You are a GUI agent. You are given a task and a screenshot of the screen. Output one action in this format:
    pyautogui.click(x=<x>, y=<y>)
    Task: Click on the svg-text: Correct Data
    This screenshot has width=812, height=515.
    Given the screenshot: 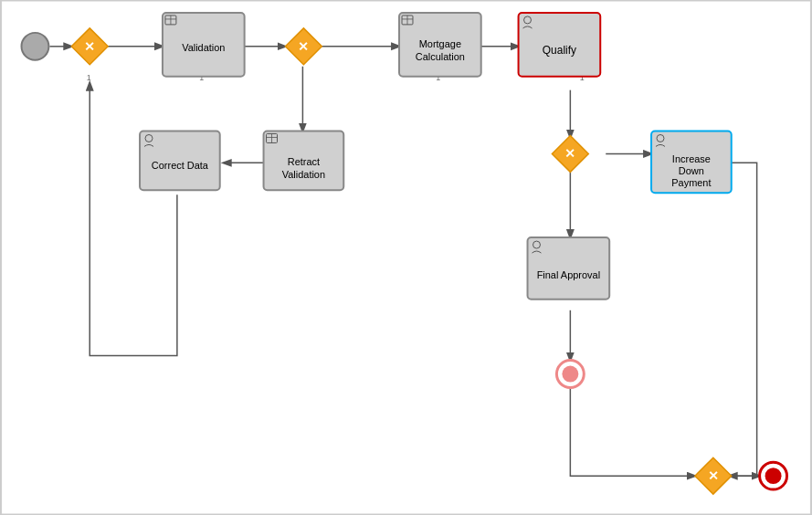 What is the action you would take?
    pyautogui.click(x=181, y=165)
    